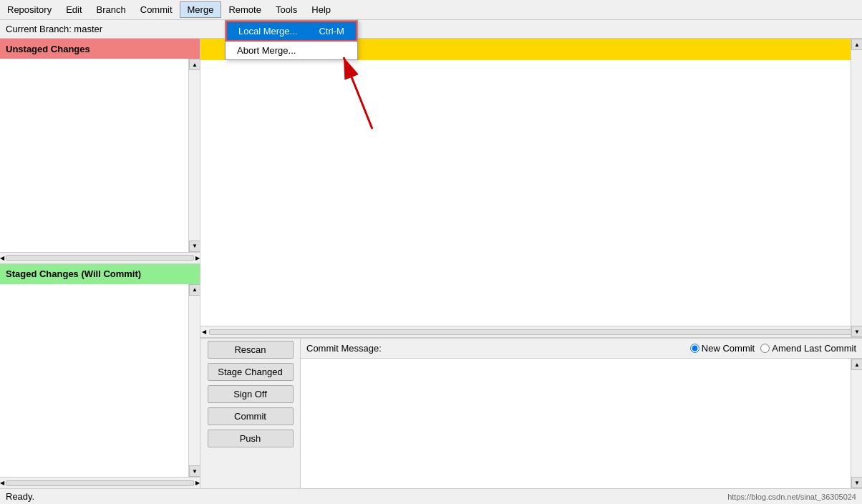 This screenshot has width=862, height=504. What do you see at coordinates (722, 348) in the screenshot?
I see `new-commit-option: New Commit` at bounding box center [722, 348].